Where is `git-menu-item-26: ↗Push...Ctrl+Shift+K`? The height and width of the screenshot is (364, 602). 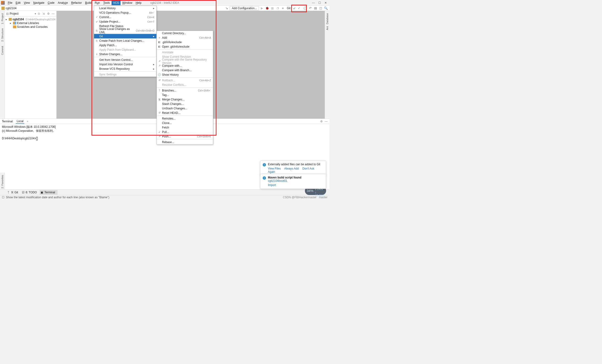
git-menu-item-26: ↗Push...Ctrl+Shift+K is located at coordinates (185, 136).